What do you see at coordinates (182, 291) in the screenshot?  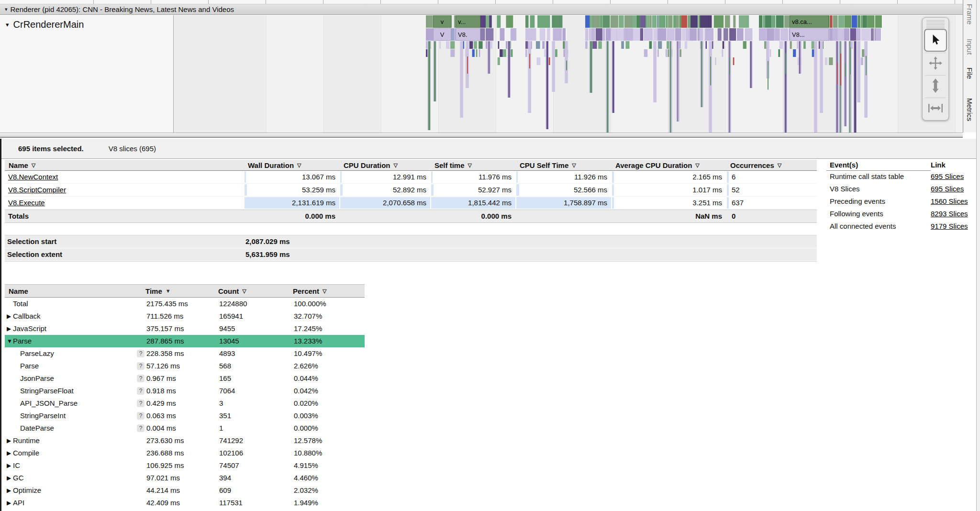 I see `stats-header-time: Time▼` at bounding box center [182, 291].